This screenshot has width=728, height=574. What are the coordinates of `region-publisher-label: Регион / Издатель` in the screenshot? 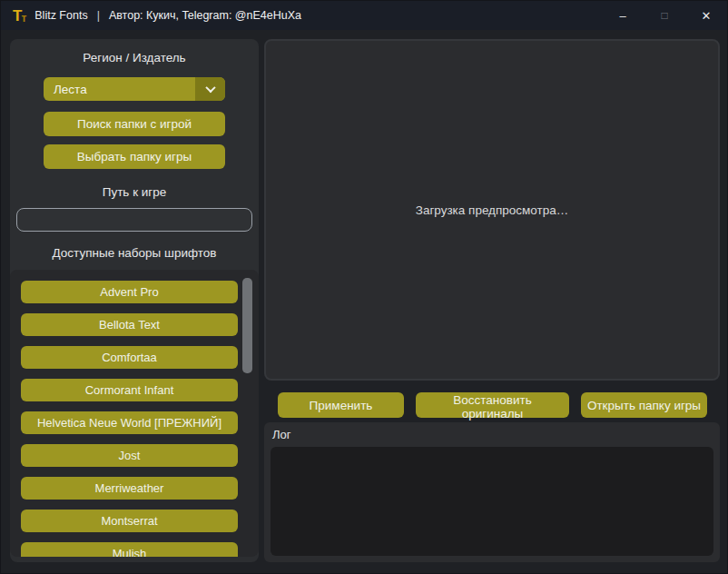 It's located at (134, 58).